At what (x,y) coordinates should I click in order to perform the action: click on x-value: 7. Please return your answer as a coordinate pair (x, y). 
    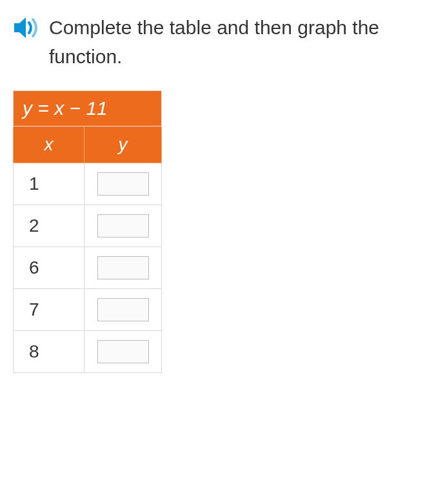
    Looking at the image, I should click on (49, 310).